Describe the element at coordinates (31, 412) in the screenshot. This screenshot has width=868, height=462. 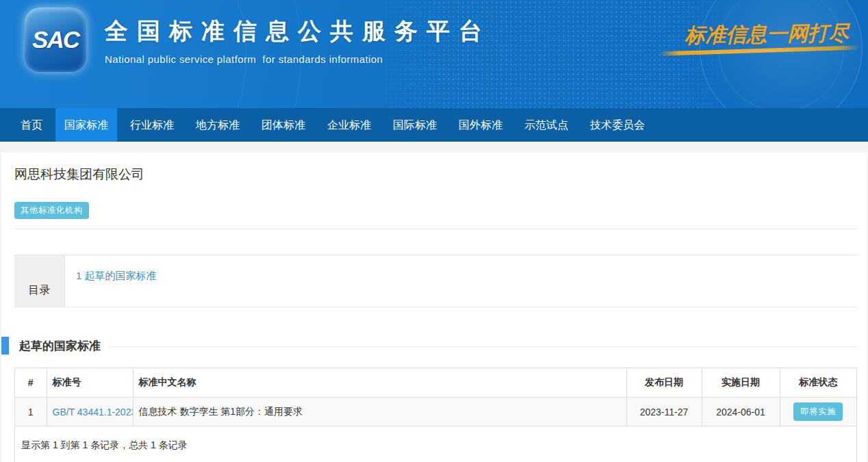
I see `row-index: 1` at that location.